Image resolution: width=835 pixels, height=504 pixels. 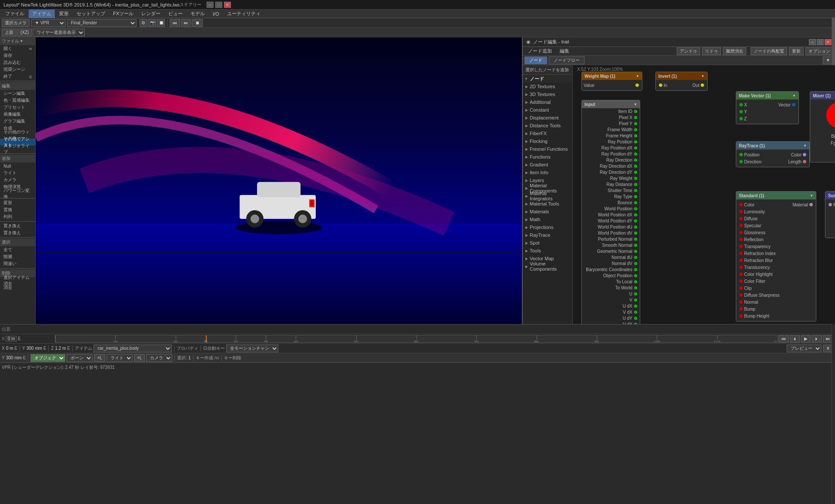 What do you see at coordinates (711, 51) in the screenshot?
I see `node-redo-btn: リドゥ` at bounding box center [711, 51].